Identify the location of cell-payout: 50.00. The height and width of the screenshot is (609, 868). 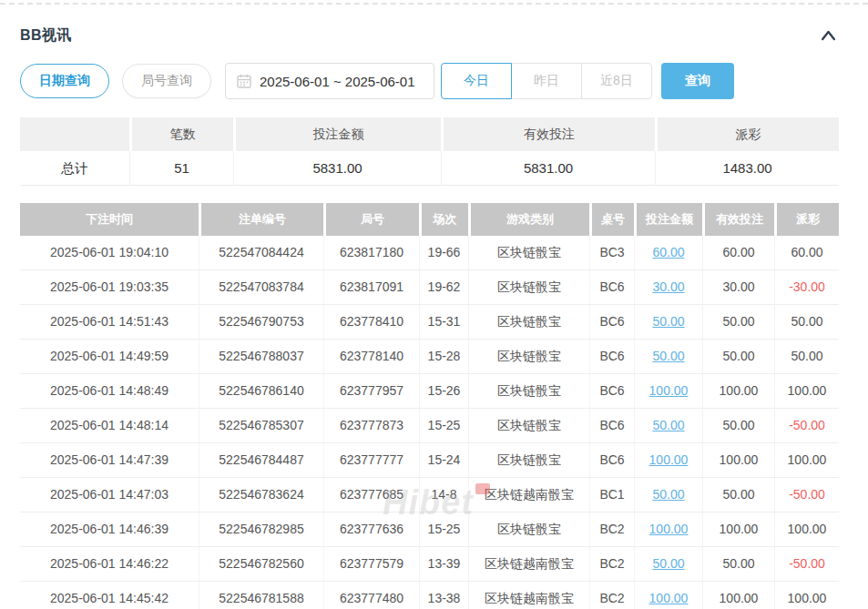
(807, 357).